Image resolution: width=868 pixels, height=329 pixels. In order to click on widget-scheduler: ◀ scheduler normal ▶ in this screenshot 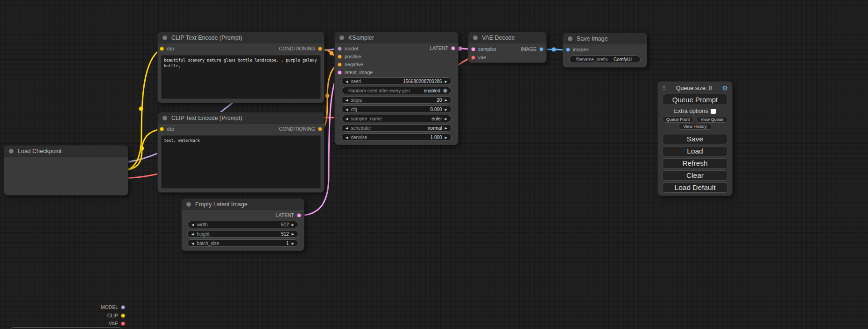, I will do `click(396, 128)`.